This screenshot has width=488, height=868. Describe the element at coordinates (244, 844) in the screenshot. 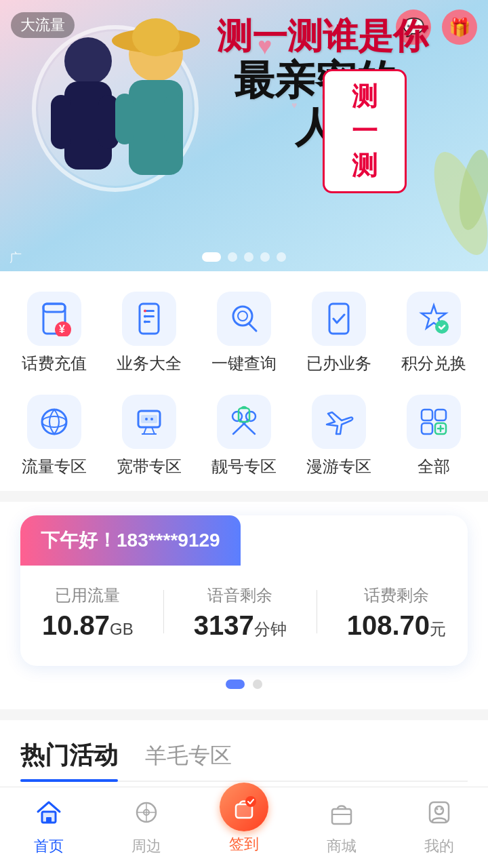

I see `nav-label-checkin: 签到` at that location.